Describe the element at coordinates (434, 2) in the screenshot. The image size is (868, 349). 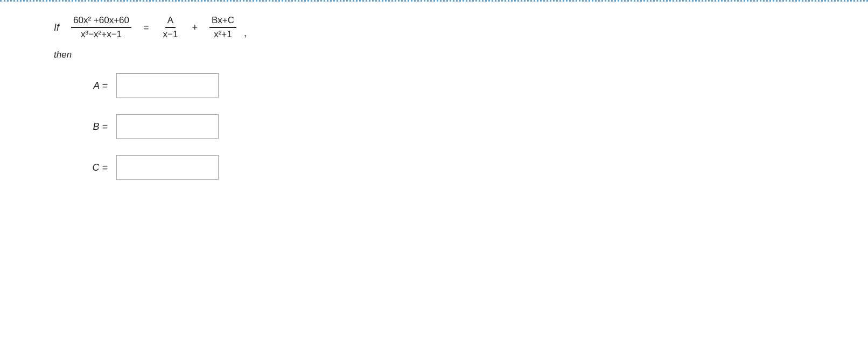
I see `top-border` at that location.